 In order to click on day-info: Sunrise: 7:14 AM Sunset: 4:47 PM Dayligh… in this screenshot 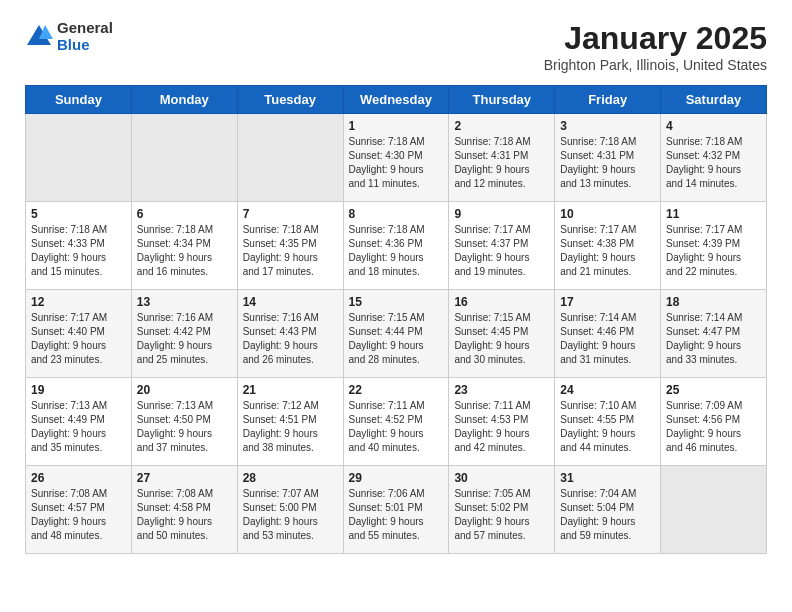, I will do `click(714, 339)`.